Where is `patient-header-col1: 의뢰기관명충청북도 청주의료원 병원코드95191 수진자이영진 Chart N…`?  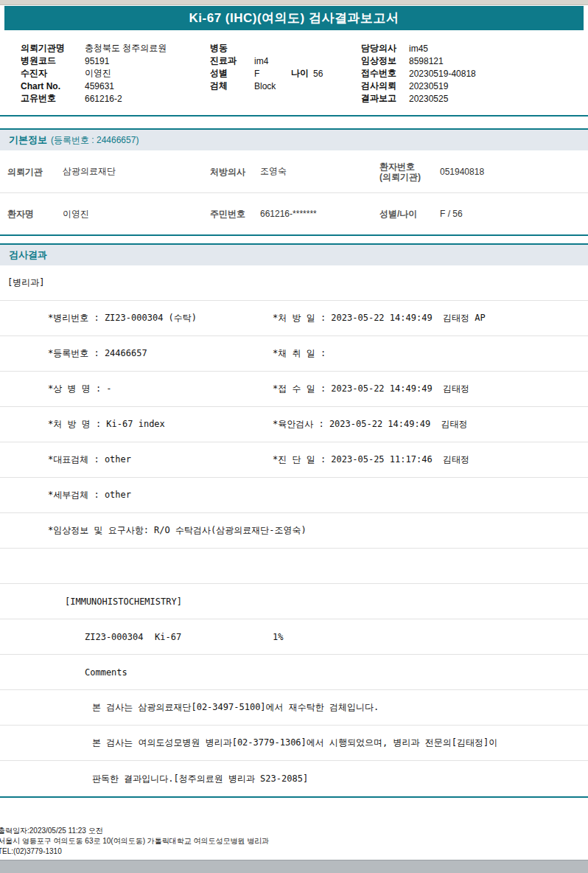 patient-header-col1: 의뢰기관명충청북도 청주의료원 병원코드95191 수진자이영진 Chart N… is located at coordinates (115, 74).